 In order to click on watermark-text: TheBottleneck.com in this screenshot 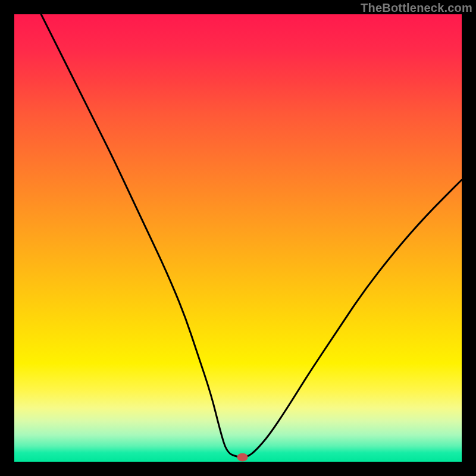, I will do `click(416, 8)`.